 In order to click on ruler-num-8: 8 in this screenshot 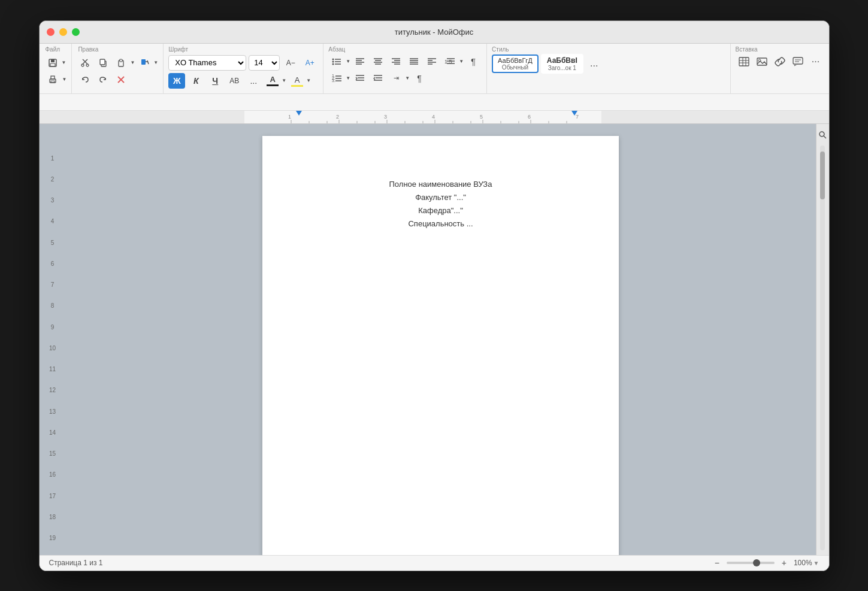, I will do `click(53, 311)`.